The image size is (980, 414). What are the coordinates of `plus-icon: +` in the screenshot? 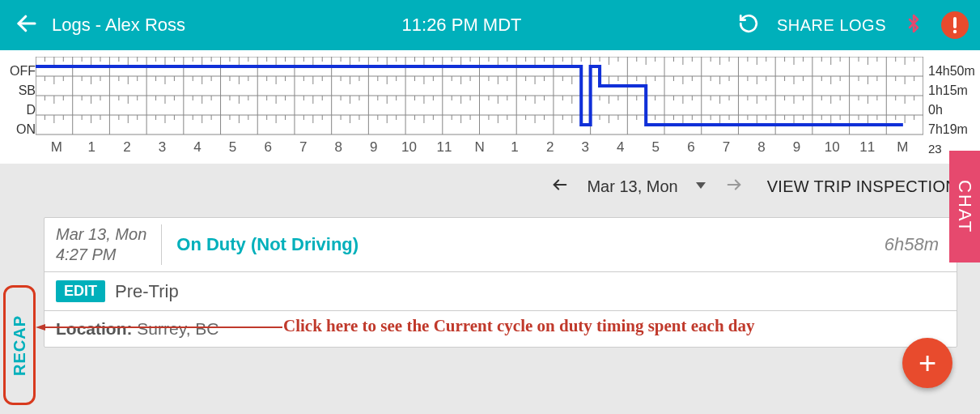 It's located at (927, 363).